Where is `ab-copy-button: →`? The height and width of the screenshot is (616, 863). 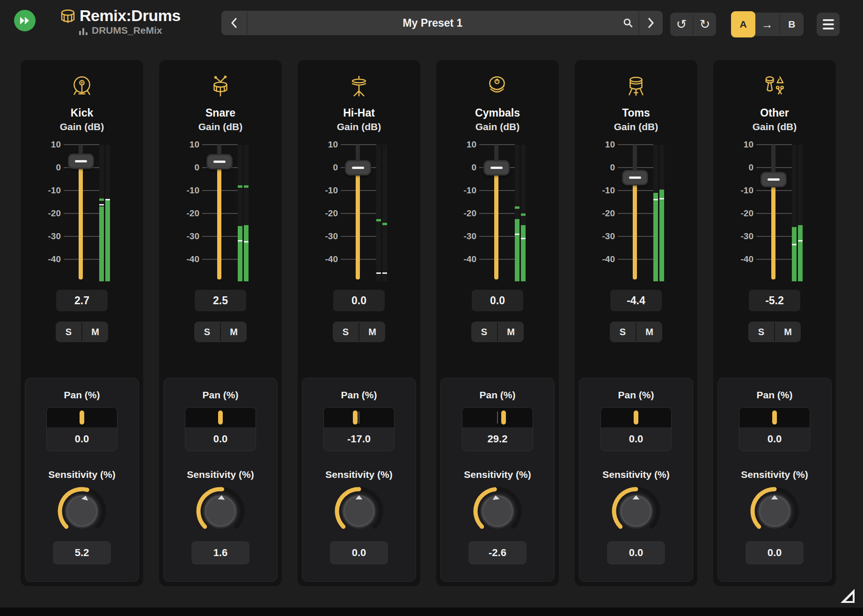 ab-copy-button: → is located at coordinates (768, 24).